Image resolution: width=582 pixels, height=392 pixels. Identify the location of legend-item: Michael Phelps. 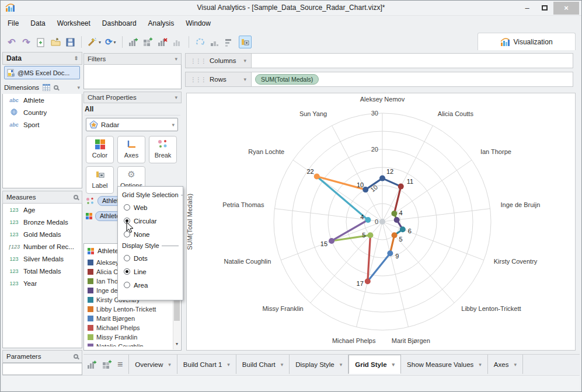
(134, 328).